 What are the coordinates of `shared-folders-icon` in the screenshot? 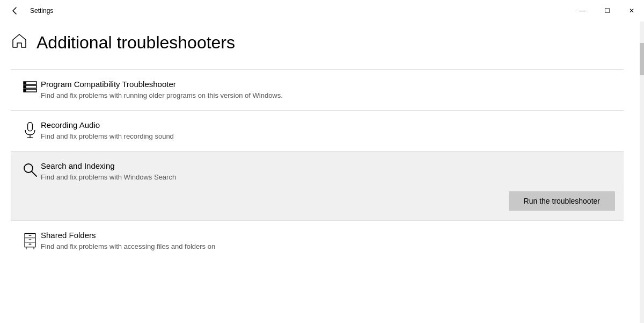 It's located at (30, 240).